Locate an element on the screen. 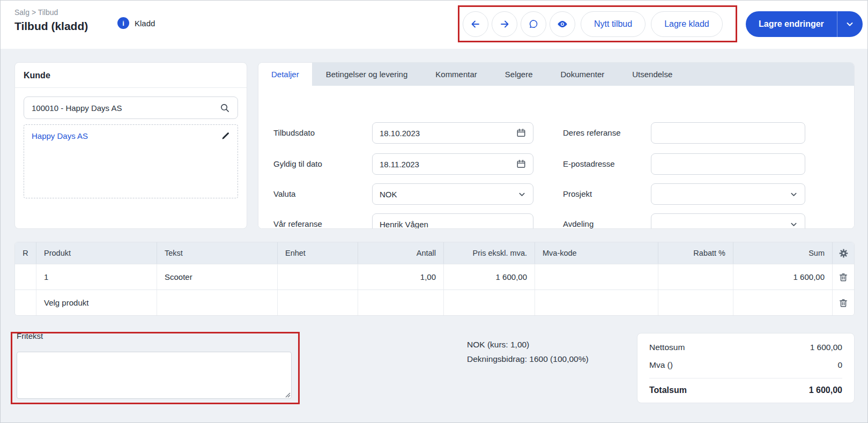 The image size is (868, 423). valid-until-input: 18.11.2023 is located at coordinates (452, 164).